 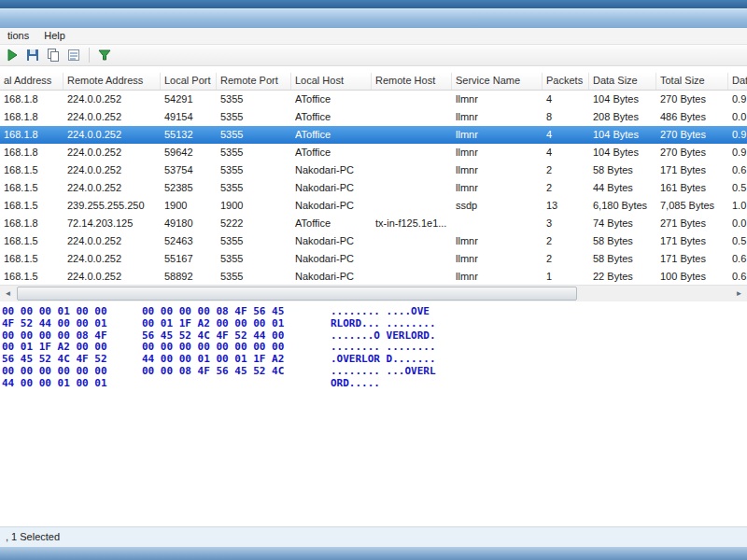 I want to click on hex-ascii: .OVERLOR D......., so click(x=383, y=358).